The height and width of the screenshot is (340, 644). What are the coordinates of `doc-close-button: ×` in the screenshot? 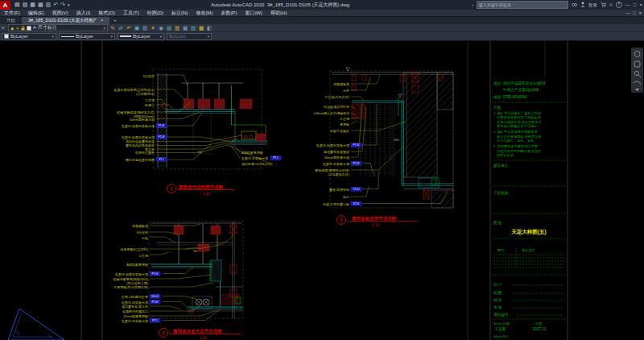 It's located at (641, 13).